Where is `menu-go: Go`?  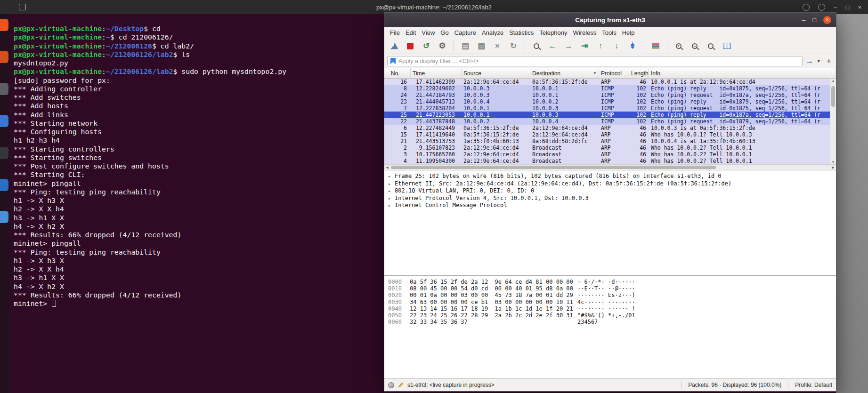 menu-go: Go is located at coordinates (445, 33).